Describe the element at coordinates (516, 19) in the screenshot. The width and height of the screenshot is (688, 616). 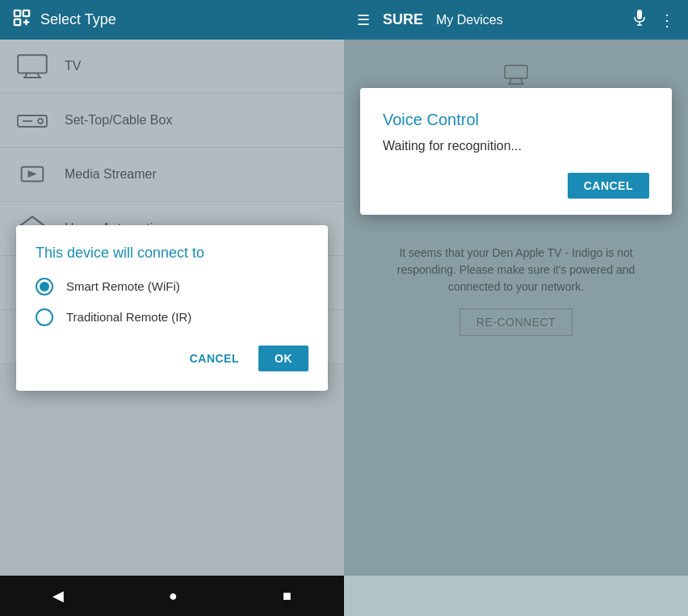
I see `right-header: ☰ SURE My Devices ⋮` at that location.